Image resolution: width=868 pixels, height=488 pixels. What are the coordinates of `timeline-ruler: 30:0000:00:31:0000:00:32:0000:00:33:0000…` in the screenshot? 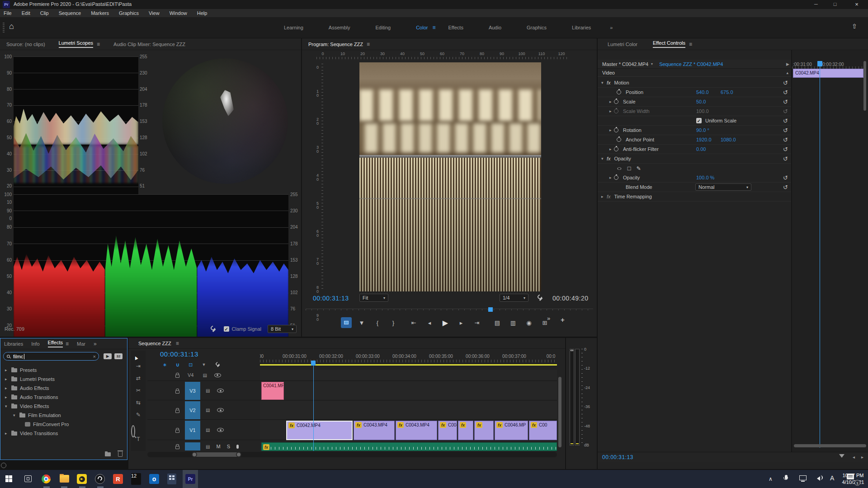 It's located at (409, 356).